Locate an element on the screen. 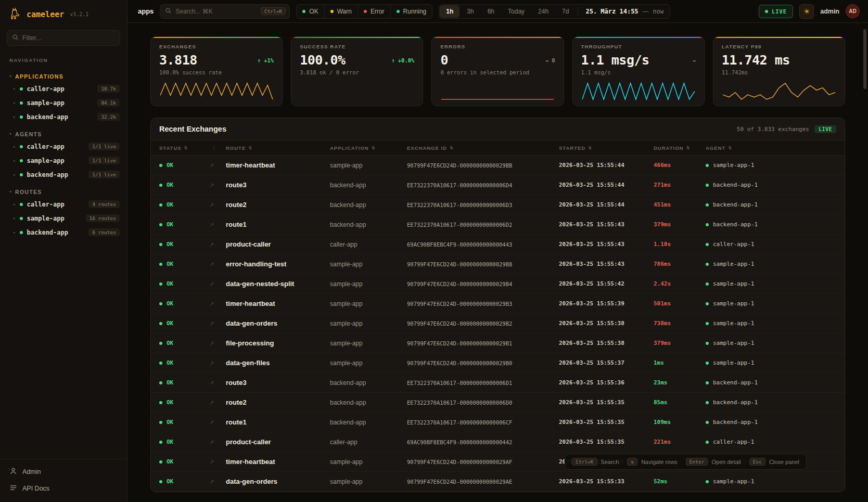 This screenshot has height=502, width=868. time-range-button: 24h is located at coordinates (543, 11).